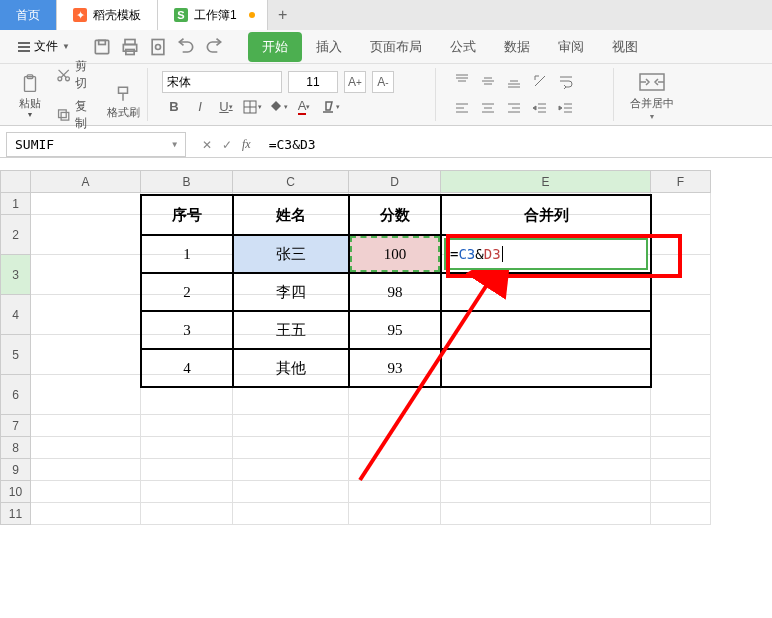 This screenshot has width=772, height=618. What do you see at coordinates (546, 215) in the screenshot?
I see `header-merge: 合并列` at bounding box center [546, 215].